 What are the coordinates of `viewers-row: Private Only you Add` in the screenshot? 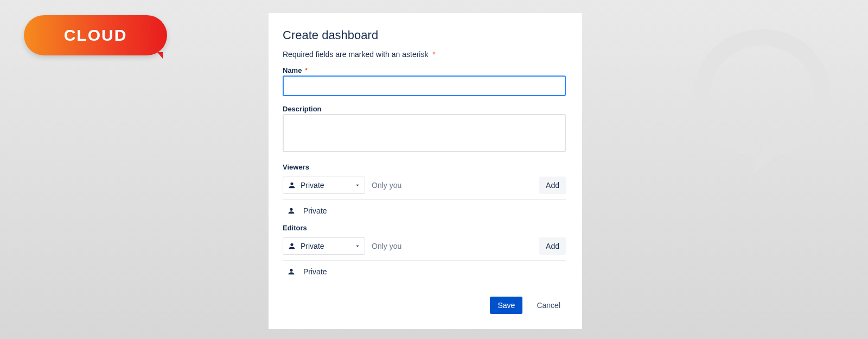 It's located at (424, 187).